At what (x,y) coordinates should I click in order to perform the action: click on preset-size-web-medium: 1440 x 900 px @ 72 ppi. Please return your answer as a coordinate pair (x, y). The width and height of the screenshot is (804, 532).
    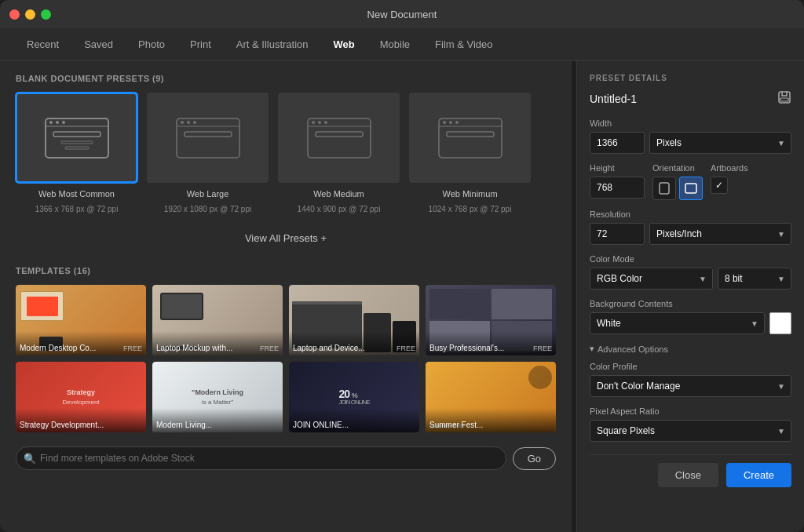
    Looking at the image, I should click on (339, 209).